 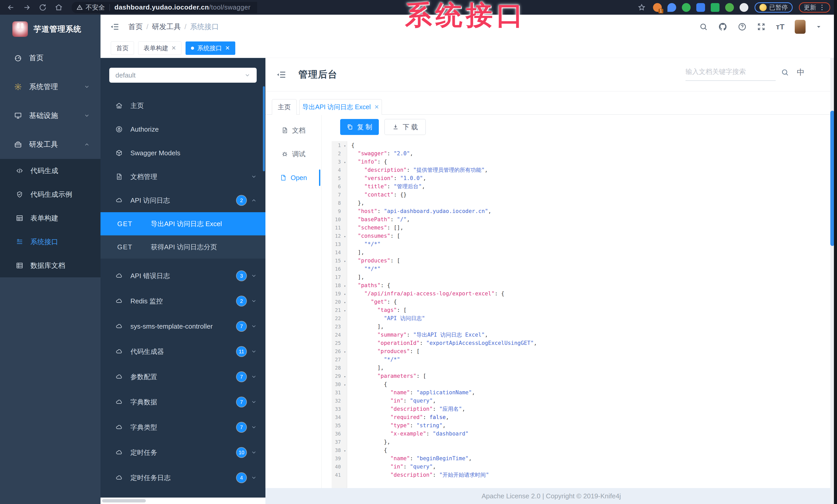 What do you see at coordinates (819, 27) in the screenshot?
I see `caret-down-icon` at bounding box center [819, 27].